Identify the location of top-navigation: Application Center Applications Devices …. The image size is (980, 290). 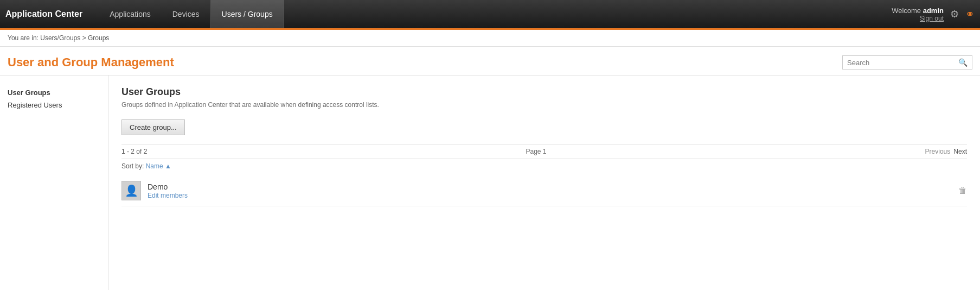
(490, 15).